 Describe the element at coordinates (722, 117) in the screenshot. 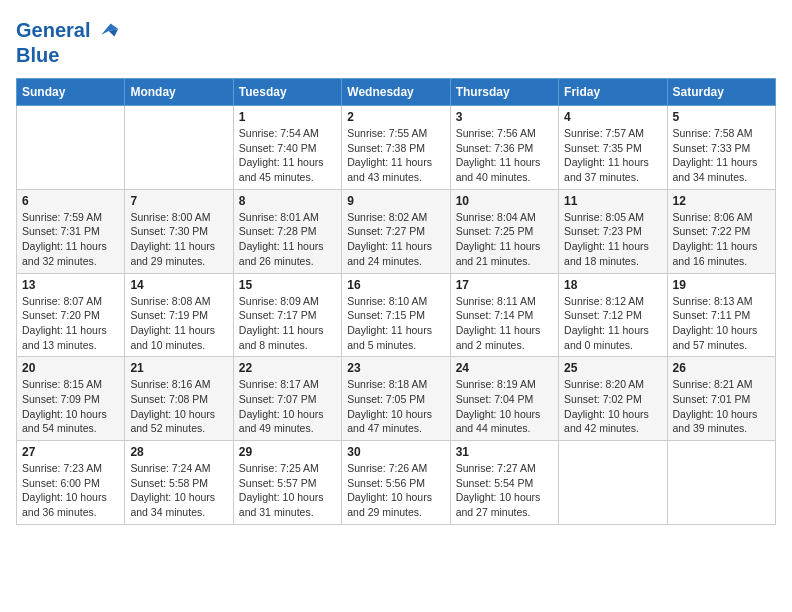

I see `day-number: 5` at that location.